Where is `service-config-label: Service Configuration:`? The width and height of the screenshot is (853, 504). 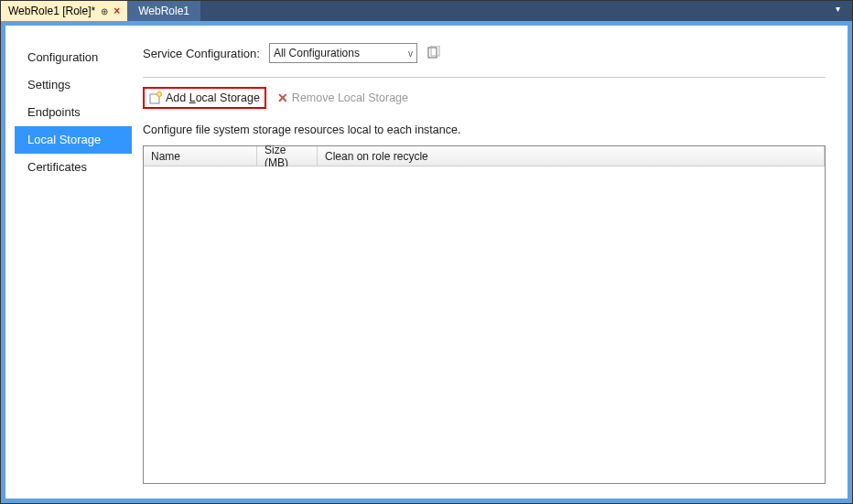 service-config-label: Service Configuration: is located at coordinates (201, 53).